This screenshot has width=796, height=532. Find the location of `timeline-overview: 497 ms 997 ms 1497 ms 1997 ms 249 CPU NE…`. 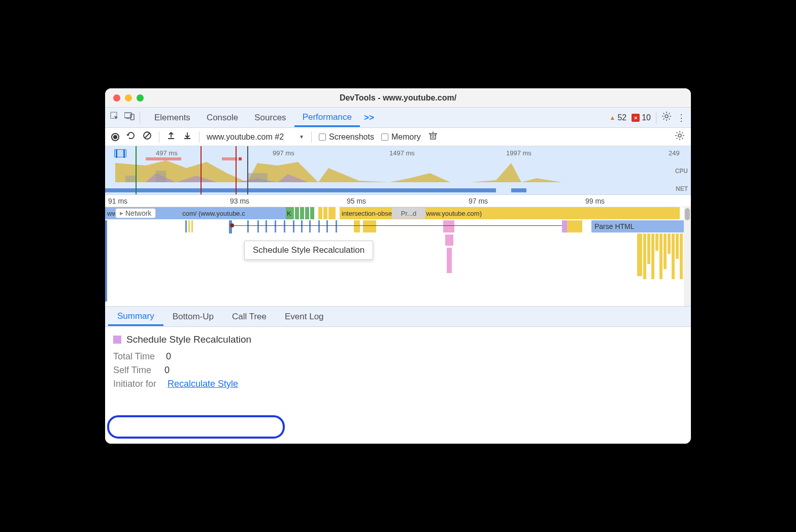

timeline-overview: 497 ms 997 ms 1497 ms 1997 ms 249 CPU NE… is located at coordinates (398, 171).